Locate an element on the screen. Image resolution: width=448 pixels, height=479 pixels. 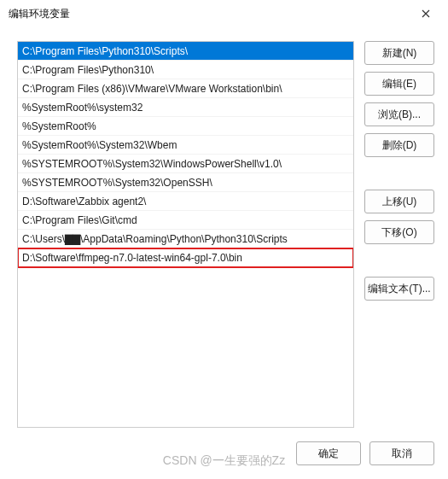
list-item: C:\Users\▇▇\AppData\Roaming\Python\Pytho… is located at coordinates (186, 239).